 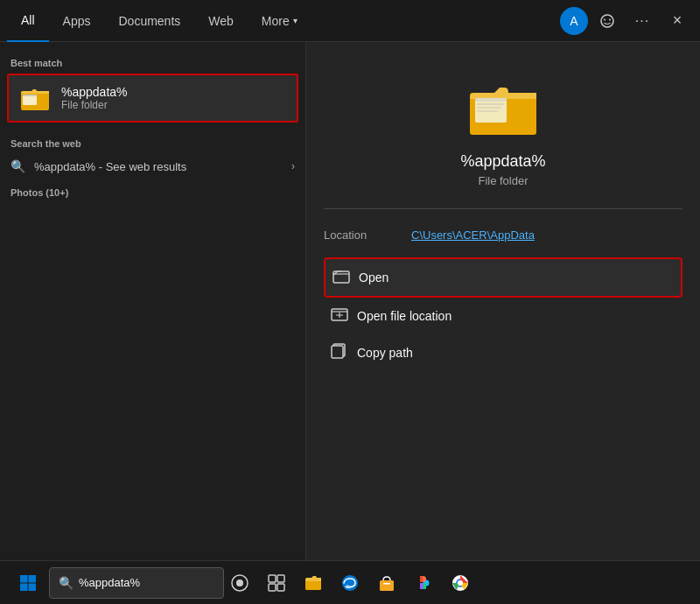 What do you see at coordinates (313, 583) in the screenshot?
I see `file-explorer-icon` at bounding box center [313, 583].